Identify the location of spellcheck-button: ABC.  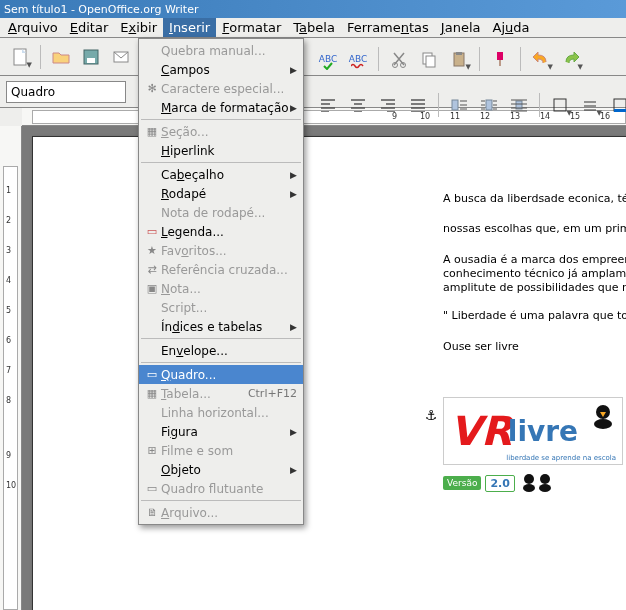
(328, 59).